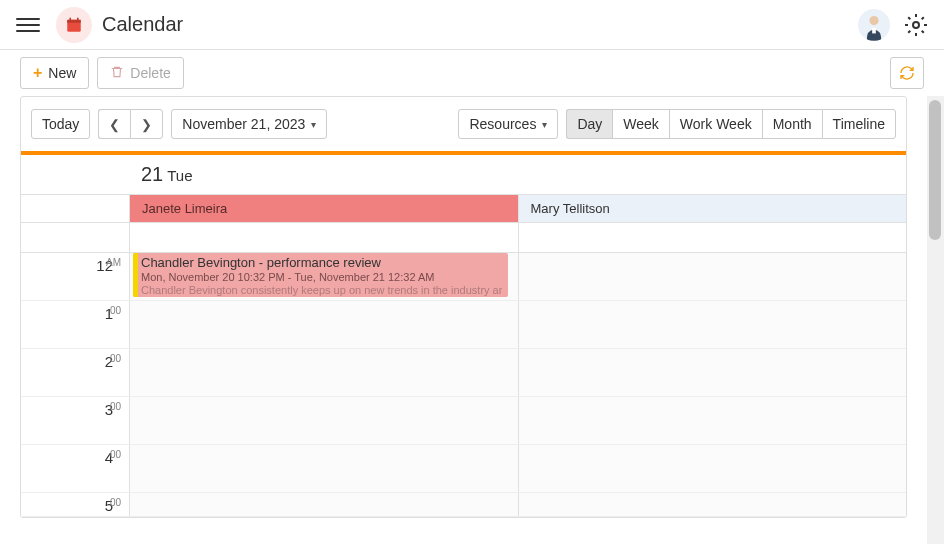  Describe the element at coordinates (60, 124) in the screenshot. I see `today-button: Today` at that location.